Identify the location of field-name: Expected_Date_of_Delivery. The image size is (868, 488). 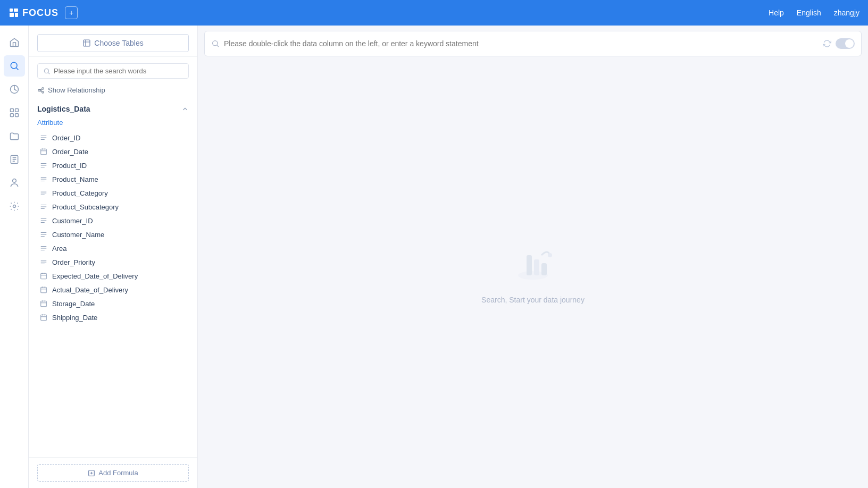
(95, 276).